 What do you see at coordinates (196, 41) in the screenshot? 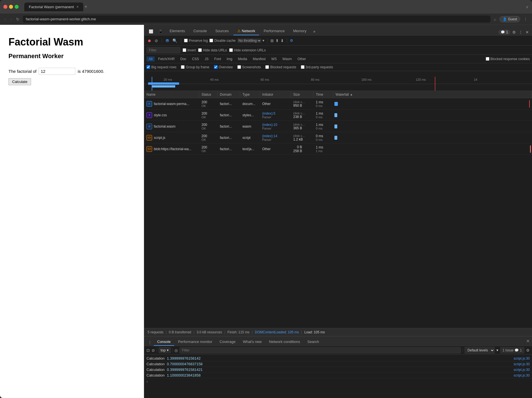
I see `preserve-log-label: Preserve log` at bounding box center [196, 41].